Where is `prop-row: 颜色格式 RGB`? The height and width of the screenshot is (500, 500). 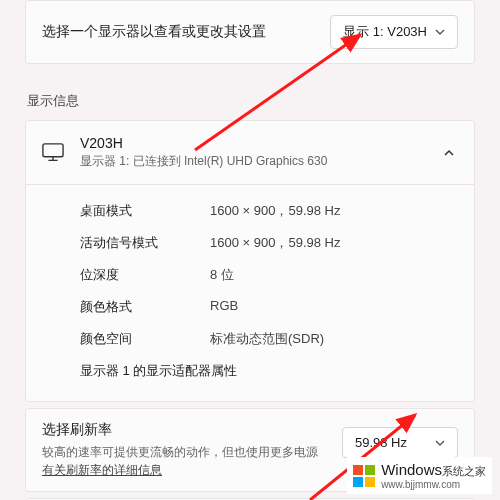 prop-row: 颜色格式 RGB is located at coordinates (269, 307).